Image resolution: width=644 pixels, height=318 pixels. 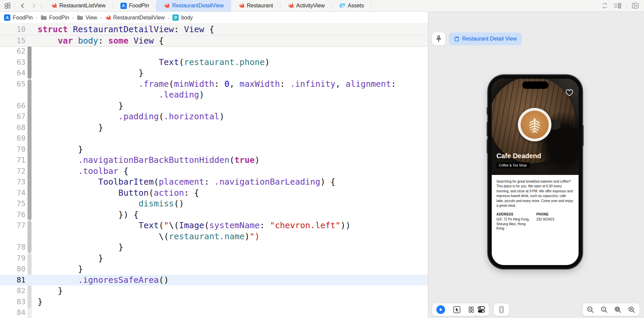 I want to click on divider, so click(x=42, y=6).